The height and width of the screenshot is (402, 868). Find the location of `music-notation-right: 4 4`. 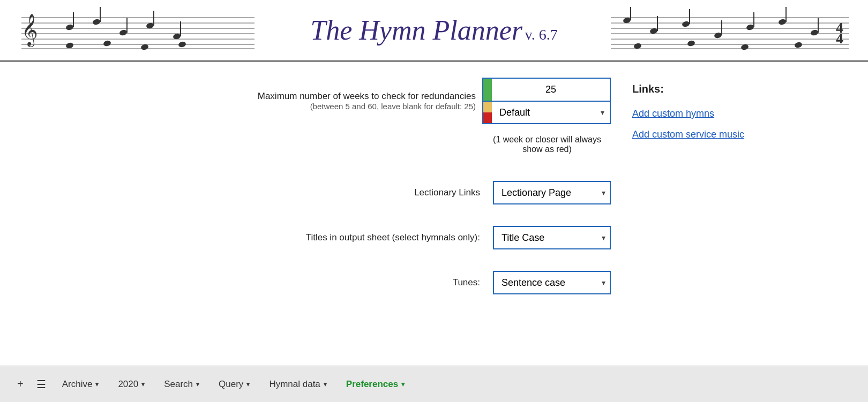

music-notation-right: 4 4 is located at coordinates (739, 31).